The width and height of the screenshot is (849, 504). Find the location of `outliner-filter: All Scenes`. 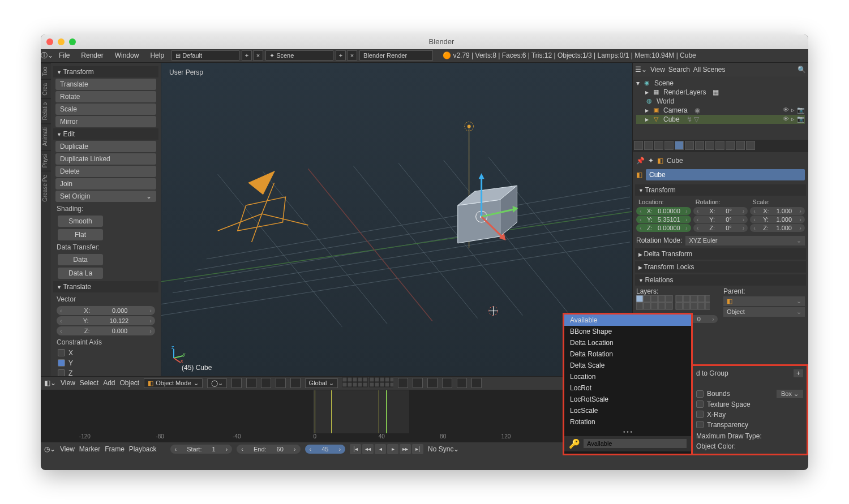

outliner-filter: All Scenes is located at coordinates (744, 70).